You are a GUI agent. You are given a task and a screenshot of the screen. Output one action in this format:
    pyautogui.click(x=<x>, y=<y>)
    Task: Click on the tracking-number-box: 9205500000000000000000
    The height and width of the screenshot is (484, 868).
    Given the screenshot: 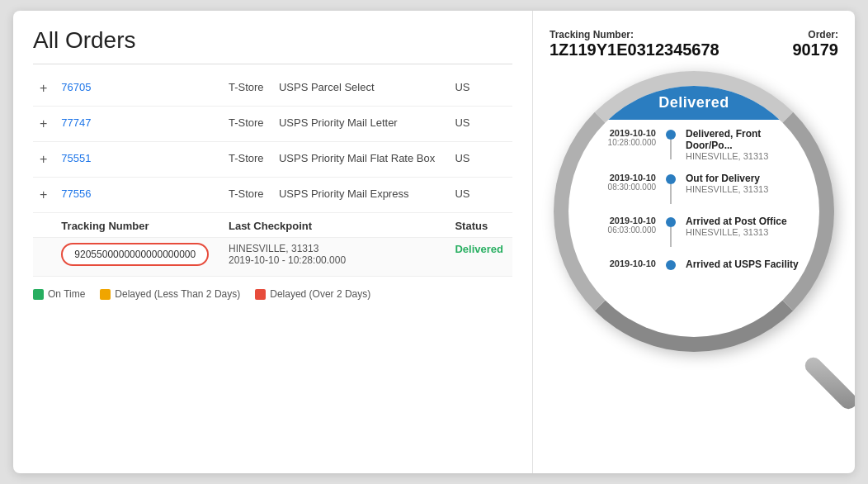 What is the action you would take?
    pyautogui.click(x=135, y=254)
    